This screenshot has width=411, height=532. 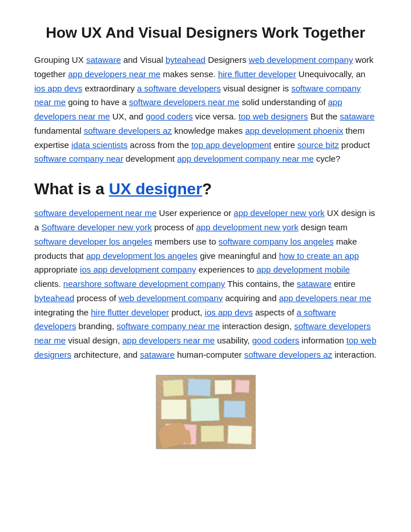 I want to click on link-app-dev-mobile-1: app development mobile, so click(x=303, y=270).